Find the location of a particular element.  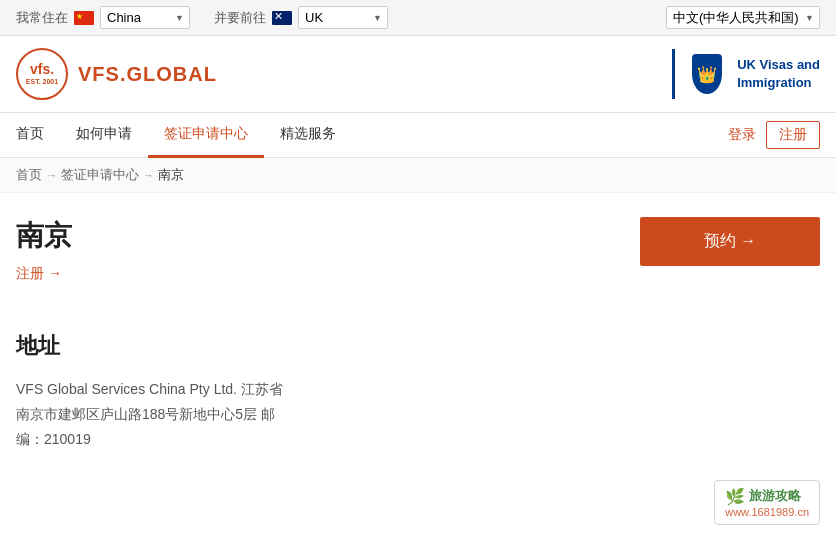

watermark-title: 🌿 旅游攻略 is located at coordinates (767, 496).